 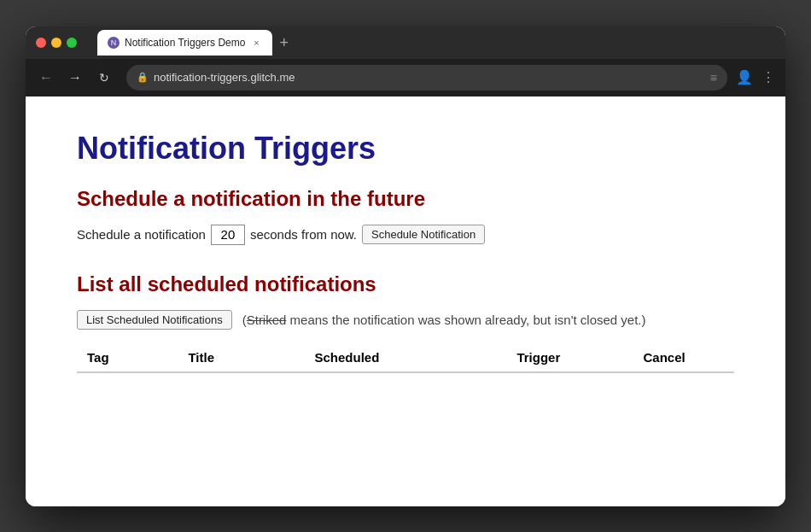 What do you see at coordinates (406, 149) in the screenshot?
I see `page-title: Notification Triggers` at bounding box center [406, 149].